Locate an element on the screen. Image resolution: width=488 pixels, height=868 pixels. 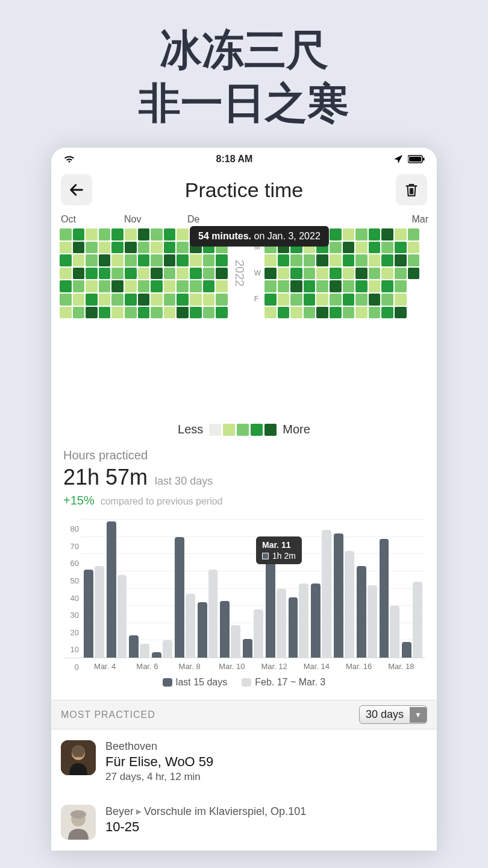
back-button is located at coordinates (77, 190).